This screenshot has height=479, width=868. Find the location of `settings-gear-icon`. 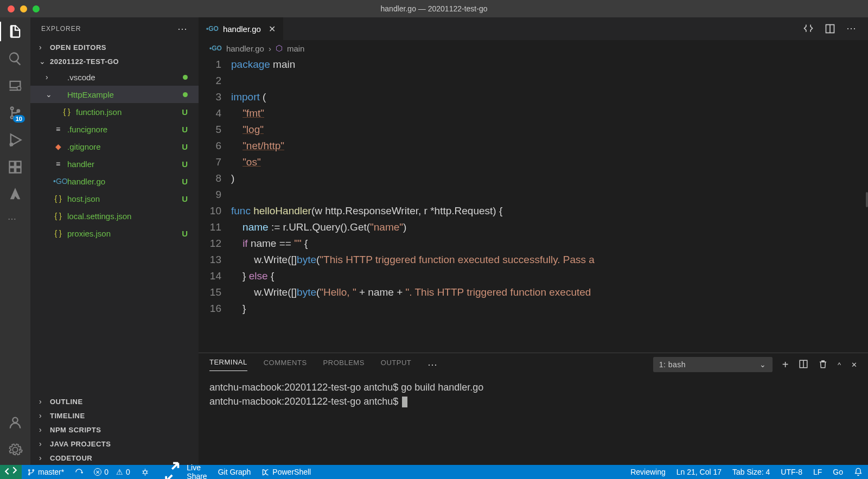

settings-gear-icon is located at coordinates (15, 450).